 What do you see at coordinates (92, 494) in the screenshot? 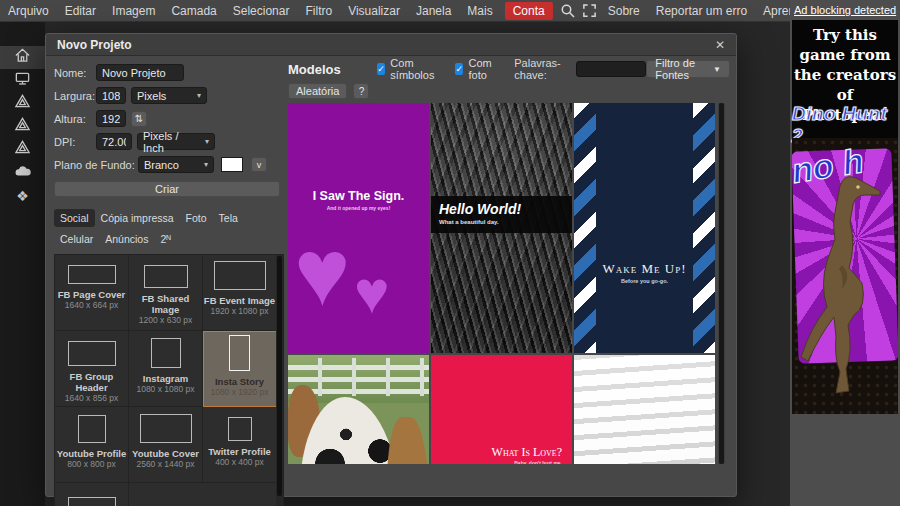
I see `template-partial-row` at bounding box center [92, 494].